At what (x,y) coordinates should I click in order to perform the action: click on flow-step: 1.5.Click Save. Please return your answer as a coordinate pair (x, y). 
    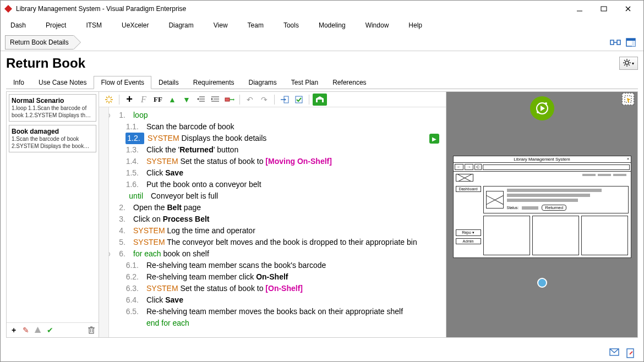
    Looking at the image, I should click on (277, 173).